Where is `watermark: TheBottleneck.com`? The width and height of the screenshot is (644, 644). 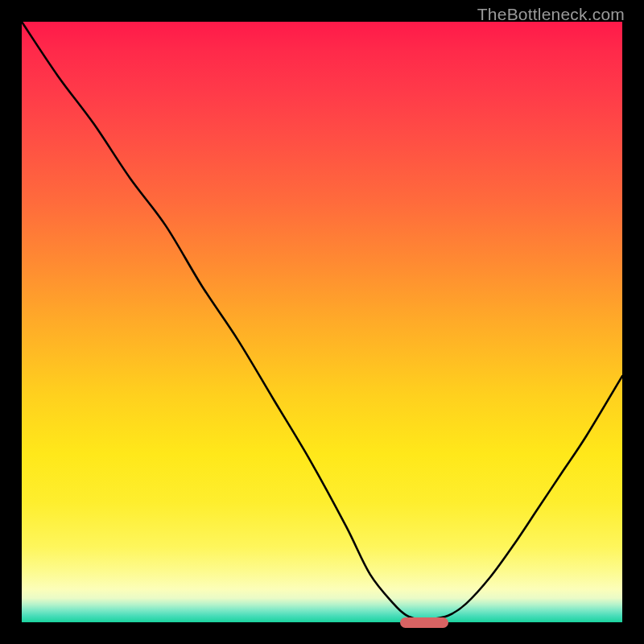
watermark: TheBottleneck.com is located at coordinates (551, 14).